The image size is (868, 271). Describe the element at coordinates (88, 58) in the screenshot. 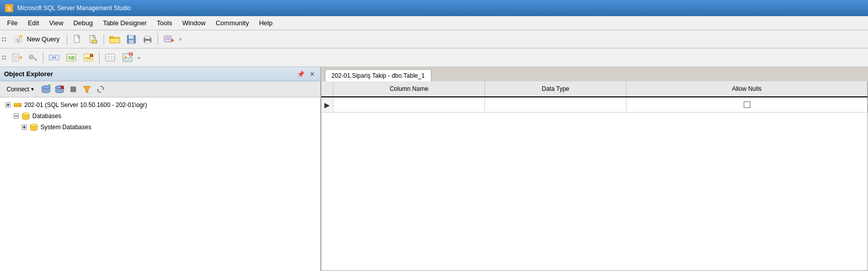

I see `xml-editor-button: XML !` at that location.